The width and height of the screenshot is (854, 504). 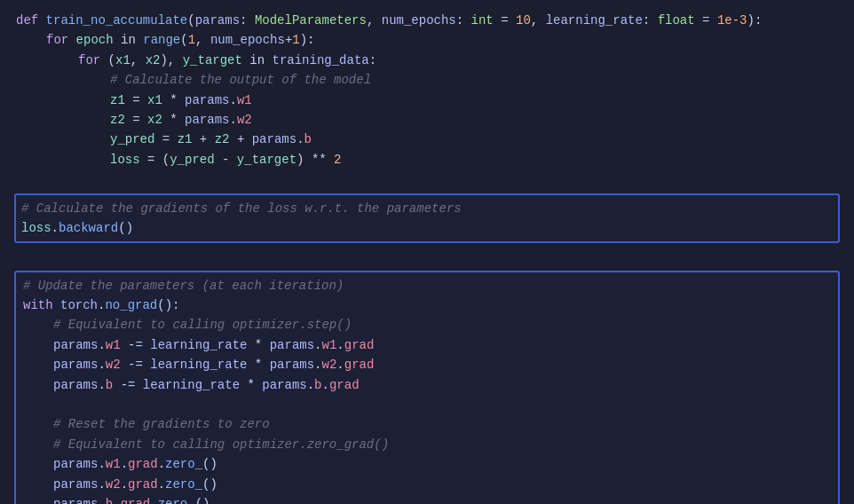 What do you see at coordinates (125, 160) in the screenshot?
I see `var-loss: loss` at bounding box center [125, 160].